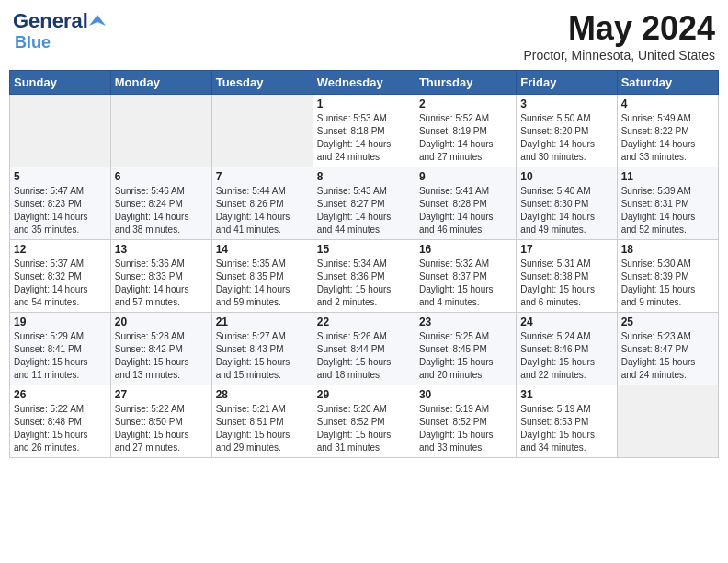 Image resolution: width=728 pixels, height=563 pixels. What do you see at coordinates (61, 322) in the screenshot?
I see `day-number: 19` at bounding box center [61, 322].